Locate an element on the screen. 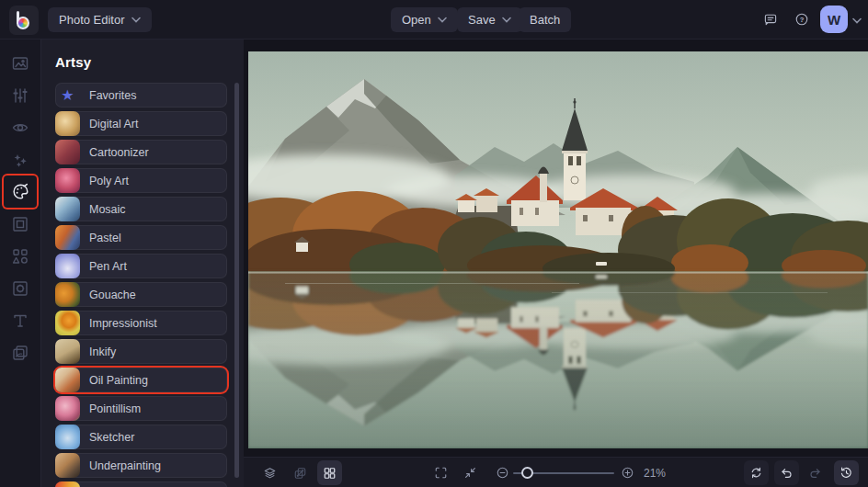  effect-label: Pen Art is located at coordinates (108, 266).